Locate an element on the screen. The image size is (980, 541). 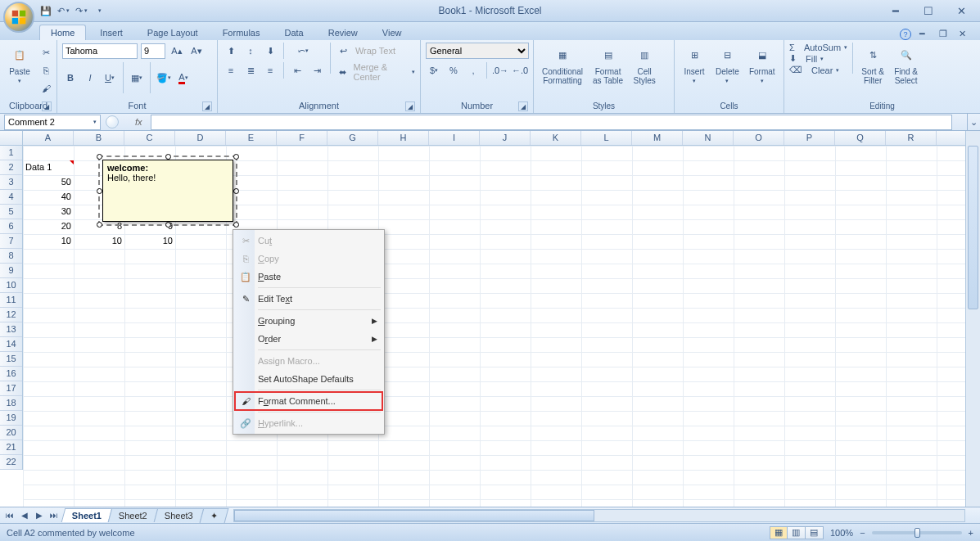
sheet-tab-3: Sheet3 is located at coordinates (178, 516).